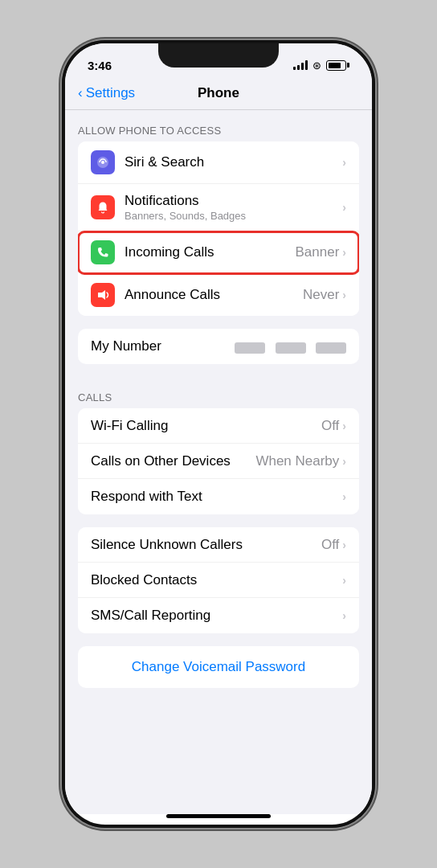 This screenshot has width=437, height=868. Describe the element at coordinates (214, 295) in the screenshot. I see `announce-calls-title: Announce Calls` at that location.